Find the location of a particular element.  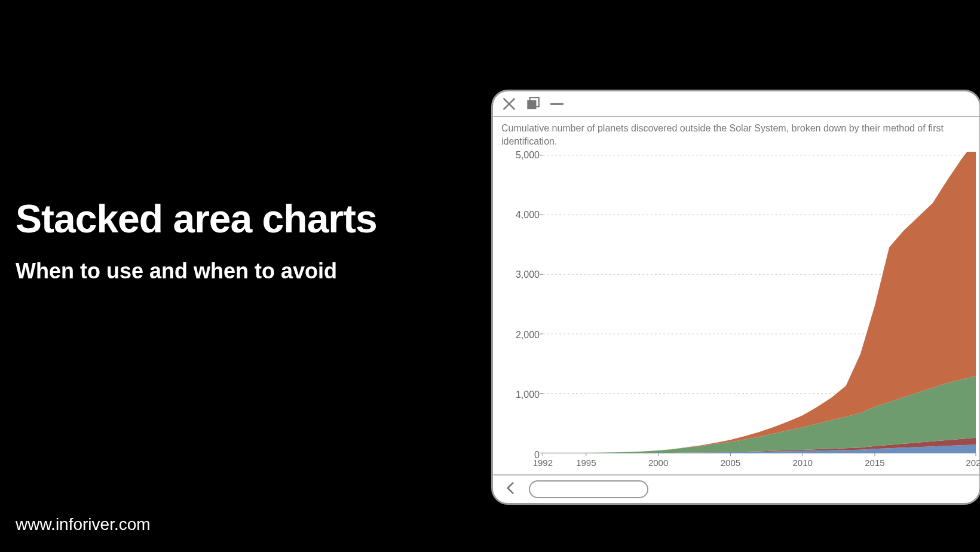

website-url: www.inforiver.com is located at coordinates (83, 525).